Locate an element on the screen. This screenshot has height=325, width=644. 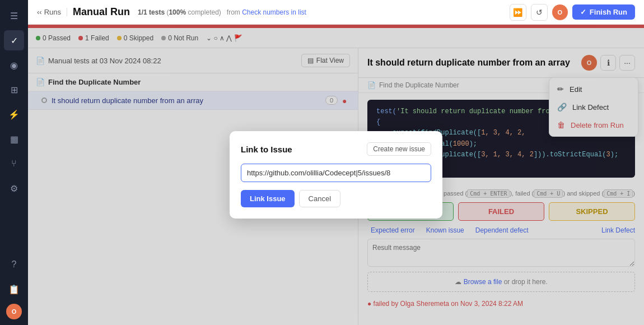
topbar-subtitle: 1/1 tests (100% completed) is located at coordinates (179, 12).